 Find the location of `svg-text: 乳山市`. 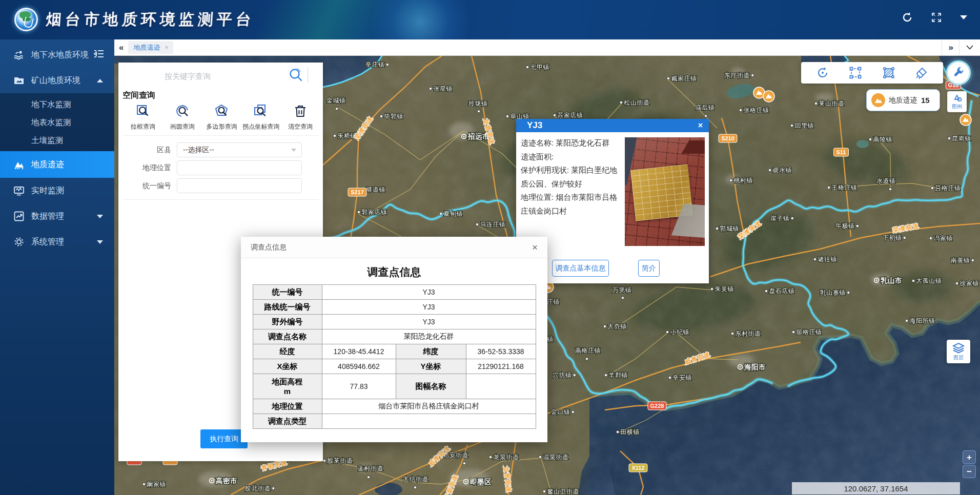

svg-text: 乳山市 is located at coordinates (891, 281).